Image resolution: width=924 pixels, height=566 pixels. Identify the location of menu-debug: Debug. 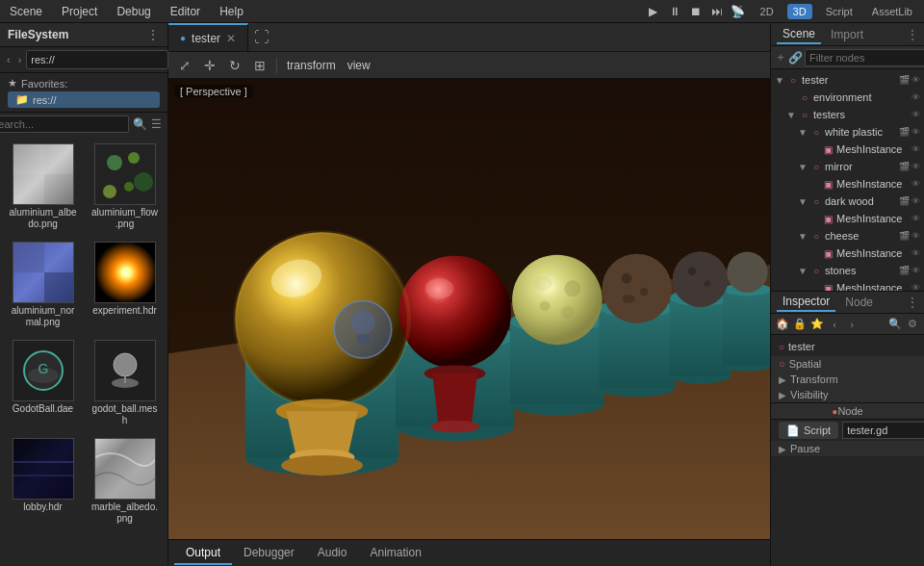
(133, 12).